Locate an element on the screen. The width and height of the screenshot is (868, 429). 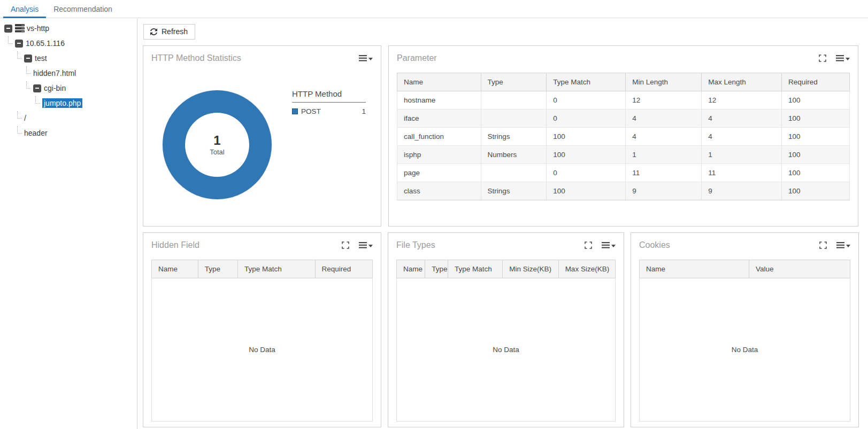
empty-table-body: No Data is located at coordinates (262, 350).